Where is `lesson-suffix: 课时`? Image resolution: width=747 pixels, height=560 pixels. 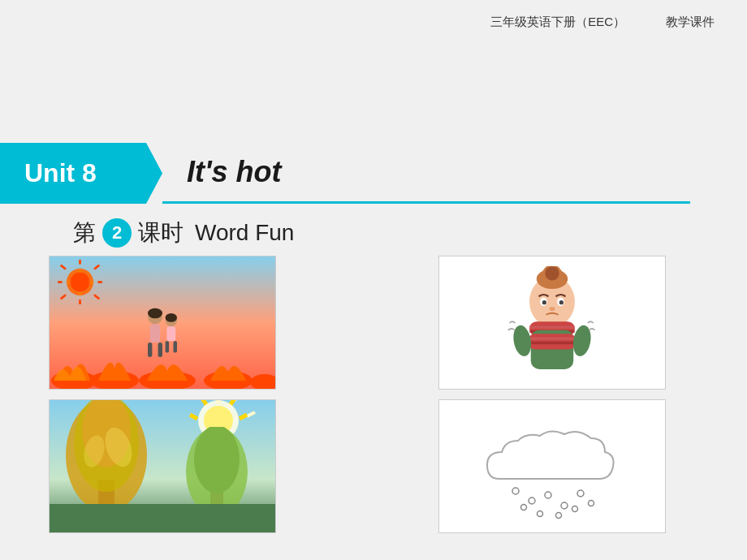 lesson-suffix: 课时 is located at coordinates (161, 233).